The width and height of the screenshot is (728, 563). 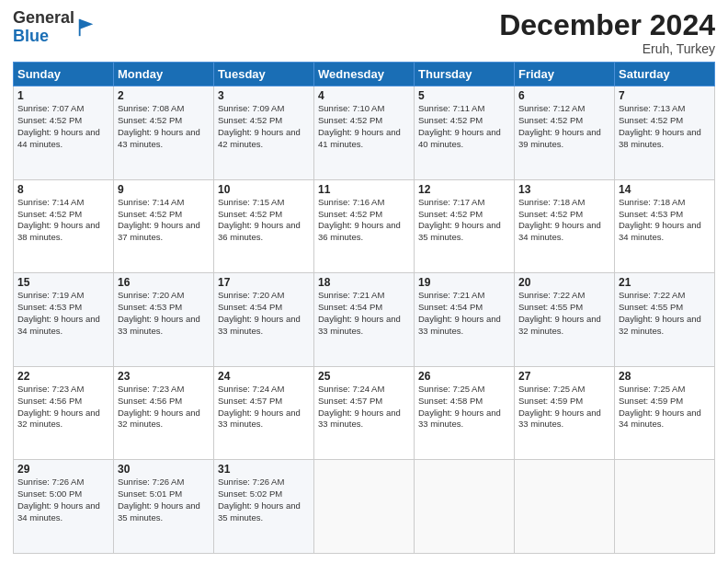 What do you see at coordinates (63, 376) in the screenshot?
I see `day-number: 22` at bounding box center [63, 376].